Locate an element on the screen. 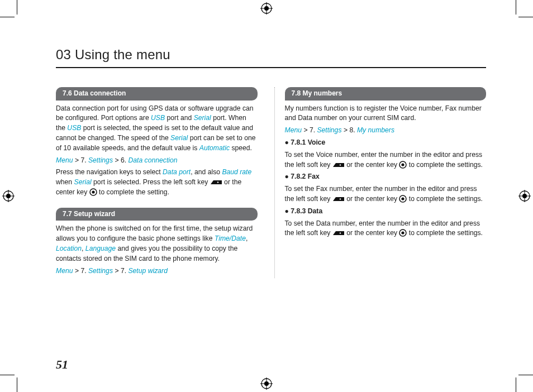  body-text: When the phone is switched on for the fi… is located at coordinates (156, 243).